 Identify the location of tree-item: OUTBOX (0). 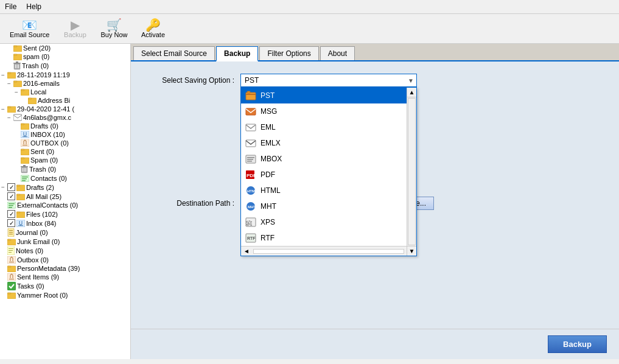
(65, 143).